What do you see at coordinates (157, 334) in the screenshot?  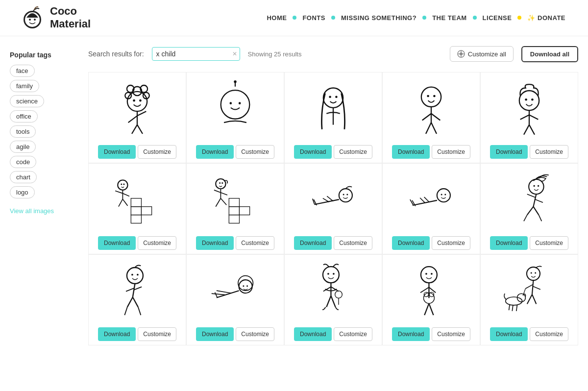 I see `customize-button-11: Customize` at bounding box center [157, 334].